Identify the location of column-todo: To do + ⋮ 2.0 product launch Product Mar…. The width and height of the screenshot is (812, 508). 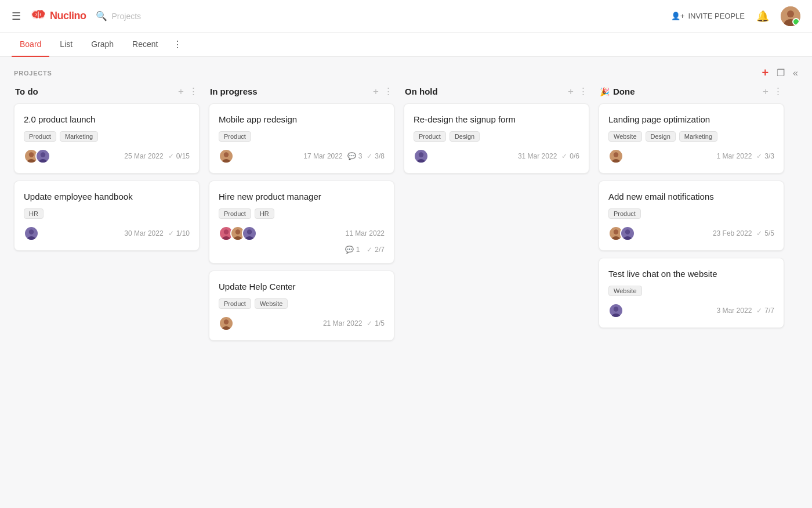
(107, 172).